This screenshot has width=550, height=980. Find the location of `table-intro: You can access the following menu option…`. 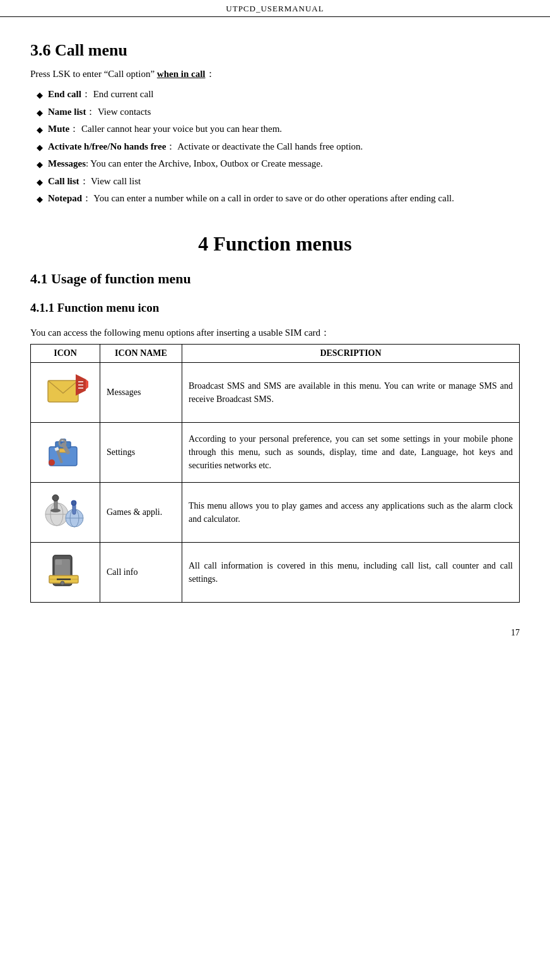

table-intro: You can access the following menu option… is located at coordinates (275, 333).